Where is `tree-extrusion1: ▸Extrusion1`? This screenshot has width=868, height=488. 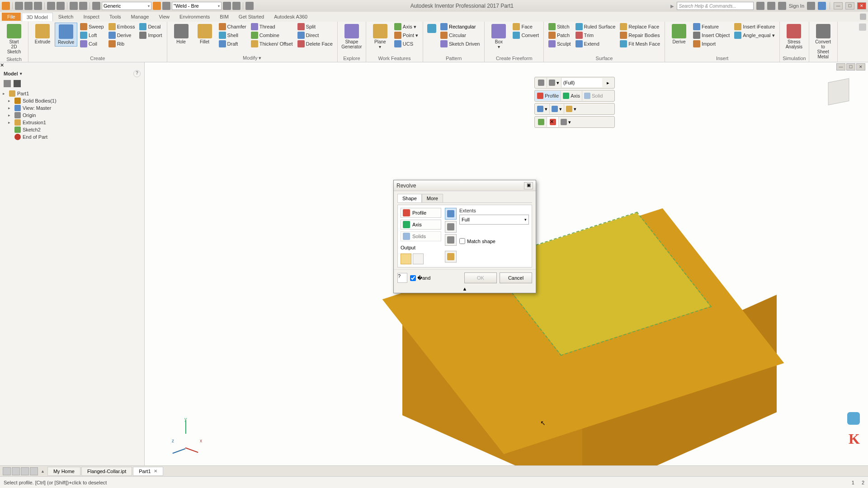
tree-extrusion1: ▸Extrusion1 is located at coordinates (72, 122).